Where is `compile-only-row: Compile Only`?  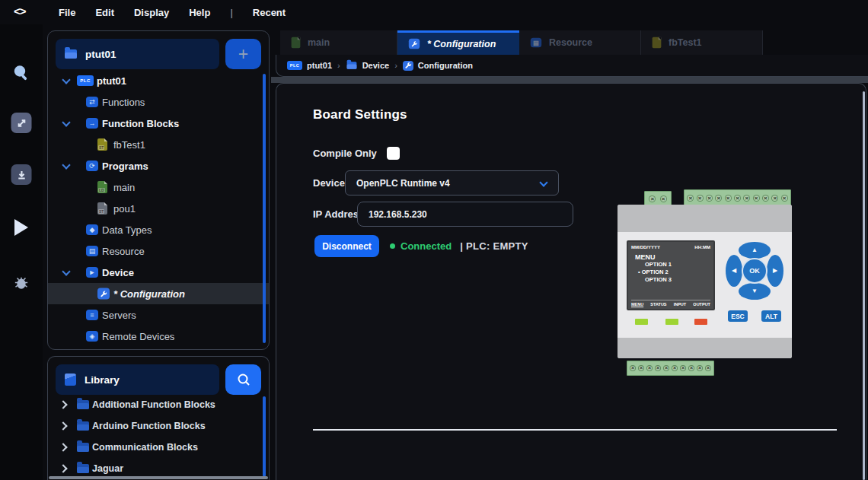
compile-only-row: Compile Only is located at coordinates (356, 153).